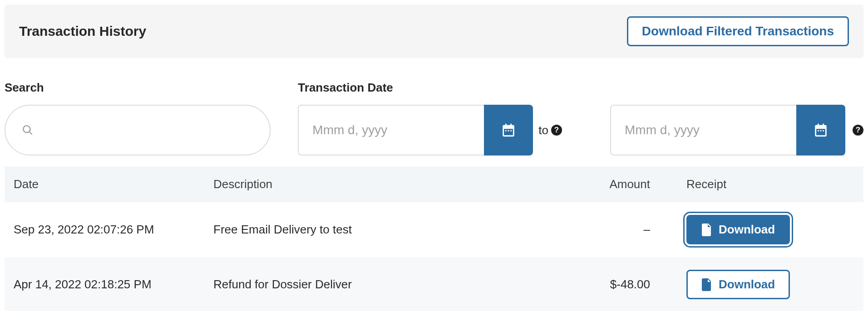 The height and width of the screenshot is (311, 868). Describe the element at coordinates (391, 130) in the screenshot. I see `date-from-input` at that location.